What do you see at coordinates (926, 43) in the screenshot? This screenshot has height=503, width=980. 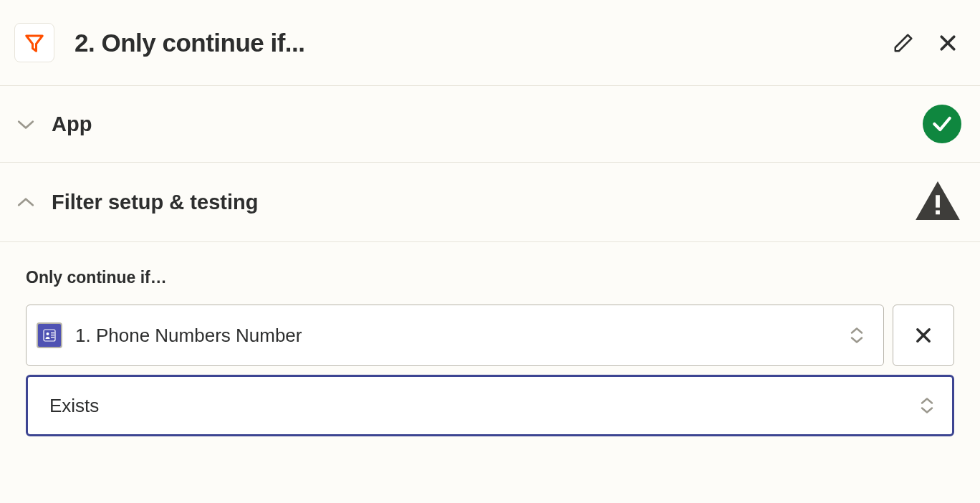 I see `header-actions` at bounding box center [926, 43].